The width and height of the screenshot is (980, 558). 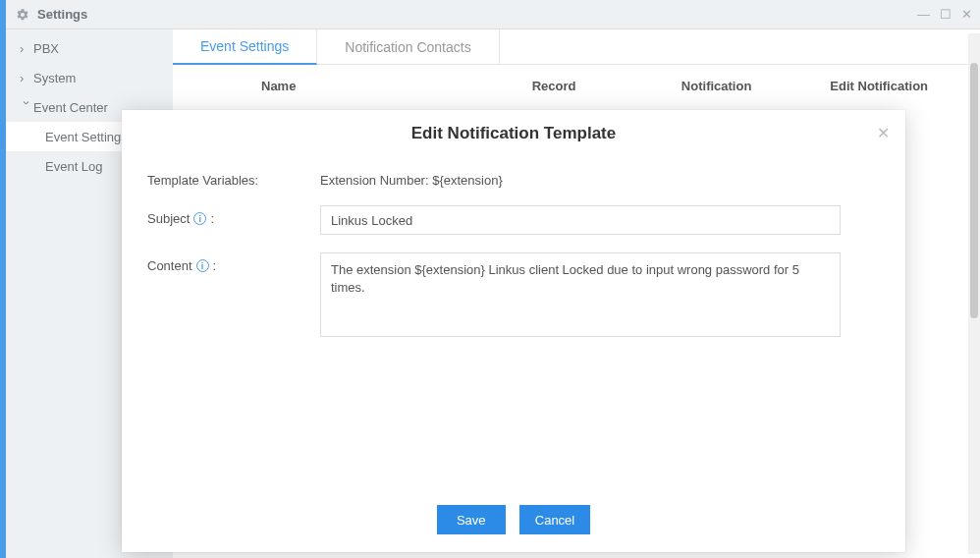 What do you see at coordinates (717, 86) in the screenshot?
I see `column-header-notification: Notification` at bounding box center [717, 86].